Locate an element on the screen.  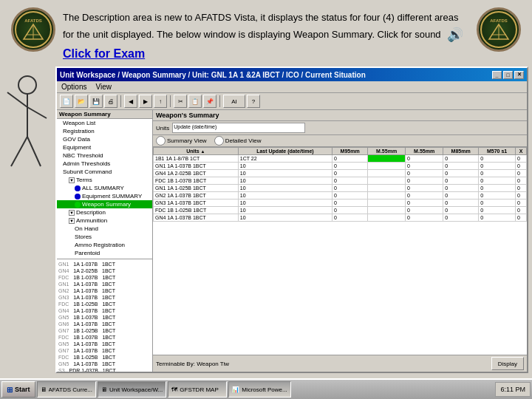
tree-data-row-16: GN5 1A 1-037B 1BCT is located at coordinates (105, 364).